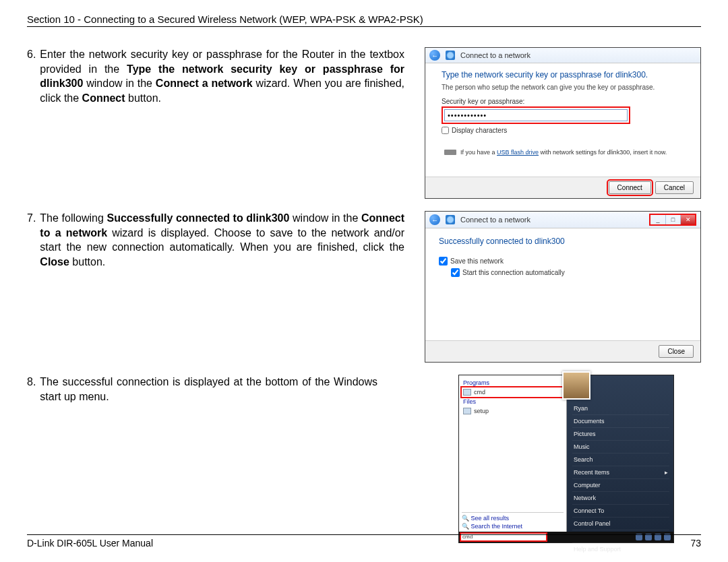 Image resolution: width=728 pixels, height=562 pixels. What do you see at coordinates (536, 115) in the screenshot?
I see `passphrase-highlight` at bounding box center [536, 115].